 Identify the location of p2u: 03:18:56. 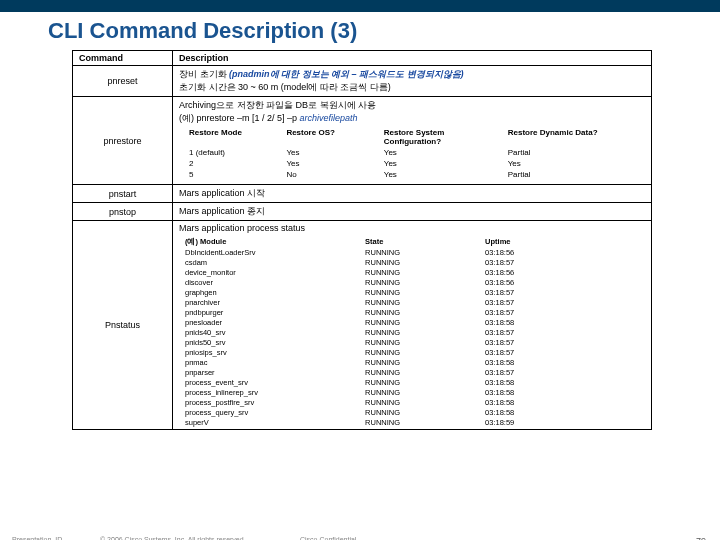
(548, 272).